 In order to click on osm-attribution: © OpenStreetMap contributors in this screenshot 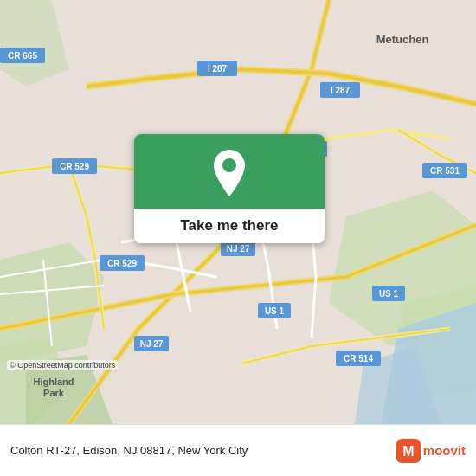, I will do `click(62, 365)`.